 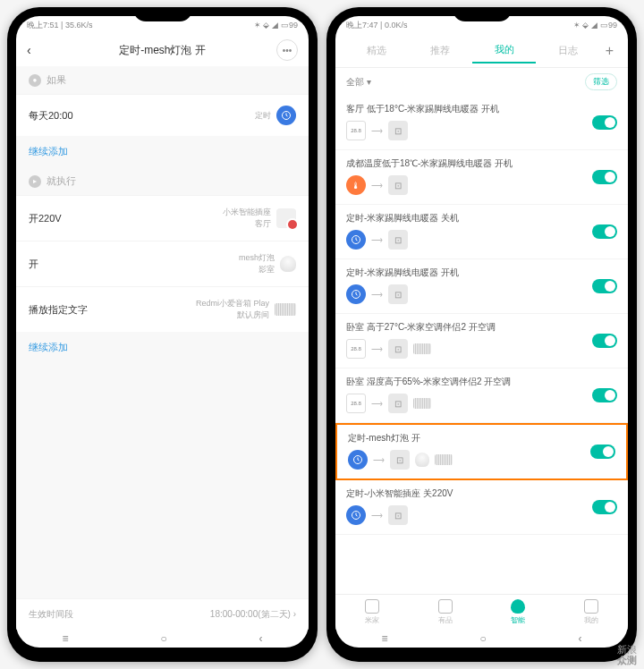 I want to click on action-row: 播放指定文字 Redmi小爱音箱 Play 默认房间, so click(x=163, y=309).